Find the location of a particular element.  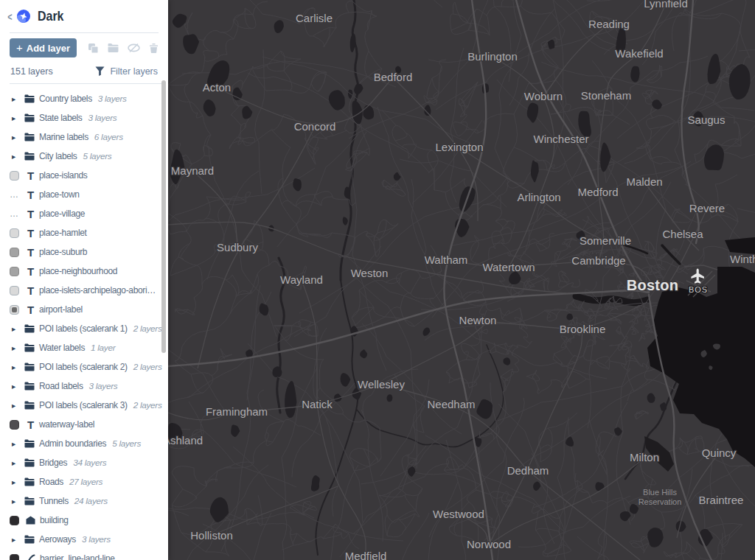

svg-text: Framingham is located at coordinates (237, 411).